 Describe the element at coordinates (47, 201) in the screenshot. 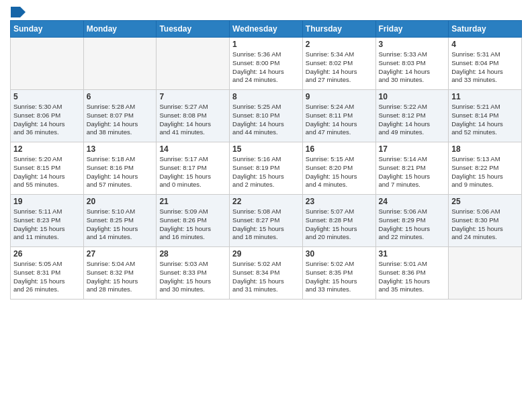

I see `day-number: 19` at that location.